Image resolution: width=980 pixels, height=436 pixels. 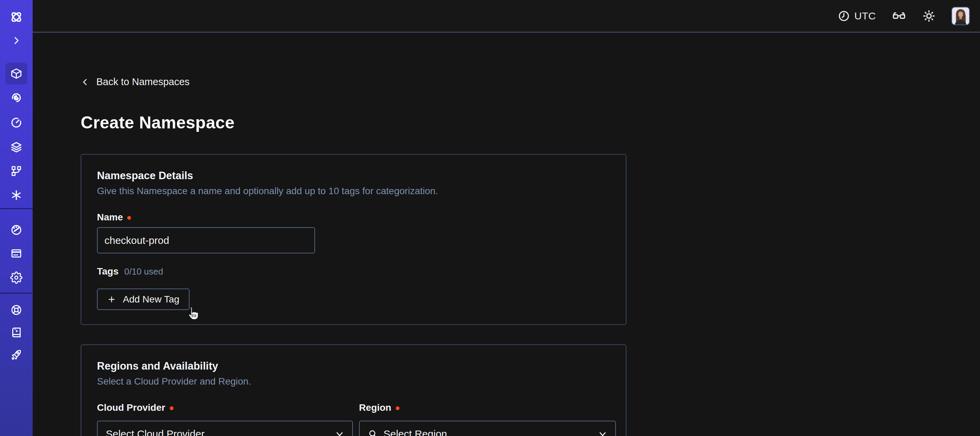 I want to click on sidebar-item-gauge, so click(x=16, y=230).